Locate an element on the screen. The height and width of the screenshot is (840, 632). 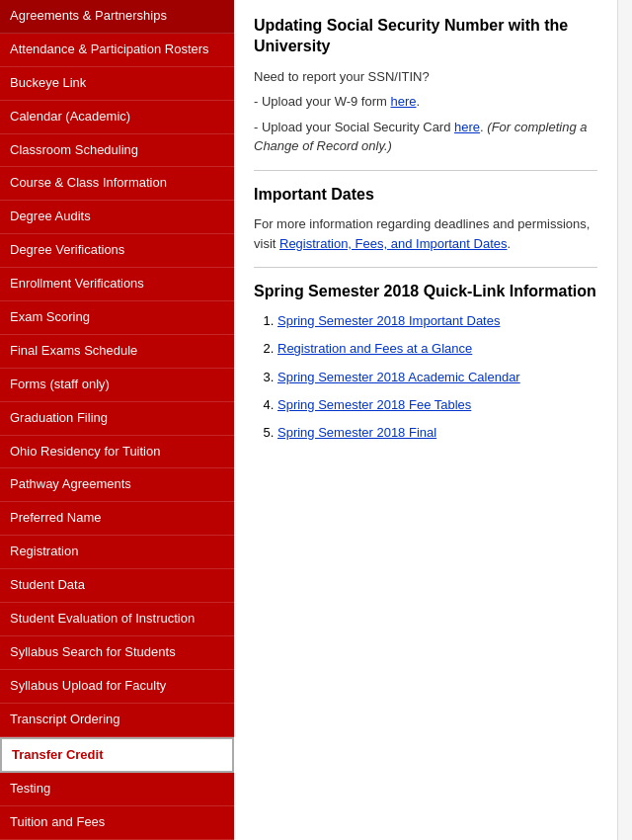
list-item: Spring Semester 2018 Academic Calendar is located at coordinates (437, 378).